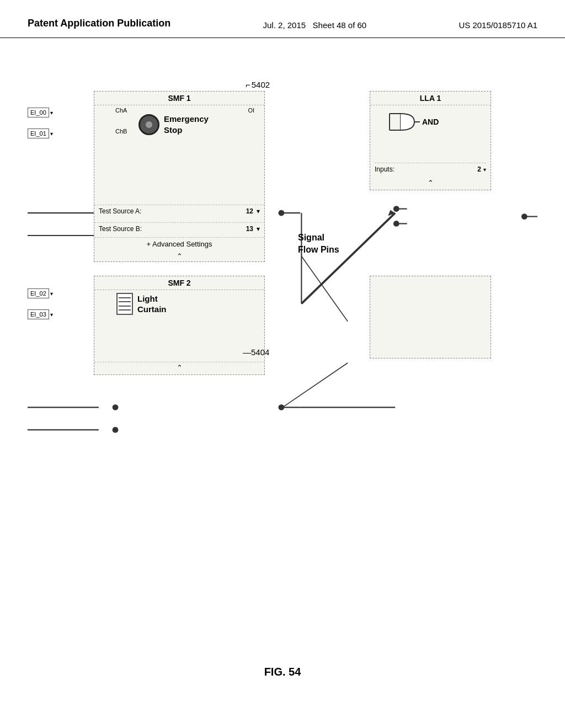 This screenshot has height=728, width=565. I want to click on ref-5402: 5402, so click(258, 85).